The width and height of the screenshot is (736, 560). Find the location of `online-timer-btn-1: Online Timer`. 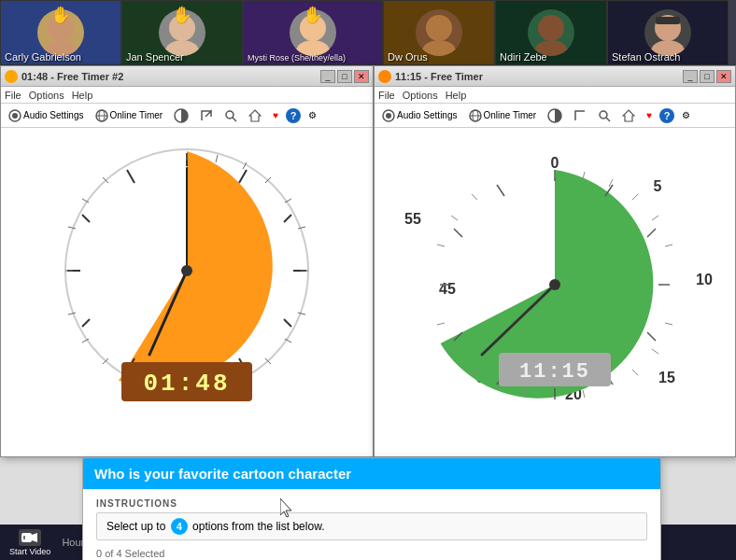

online-timer-btn-1: Online Timer is located at coordinates (129, 116).